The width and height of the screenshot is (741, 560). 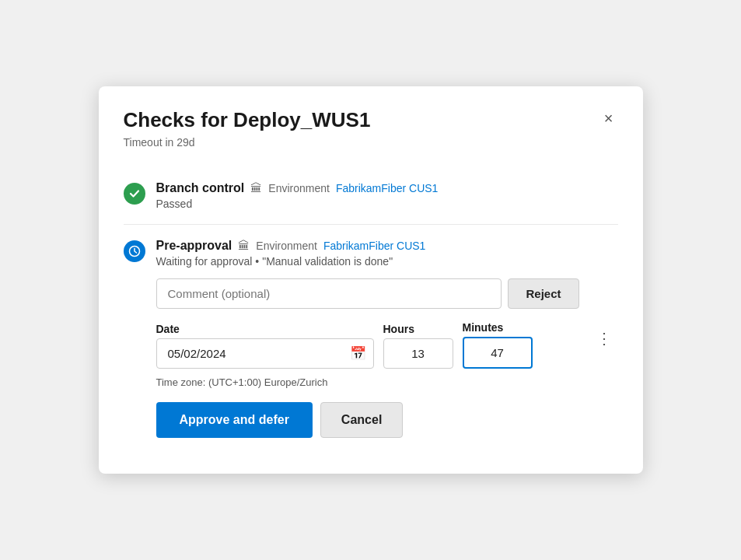 What do you see at coordinates (418, 353) in the screenshot?
I see `hours-input` at bounding box center [418, 353].